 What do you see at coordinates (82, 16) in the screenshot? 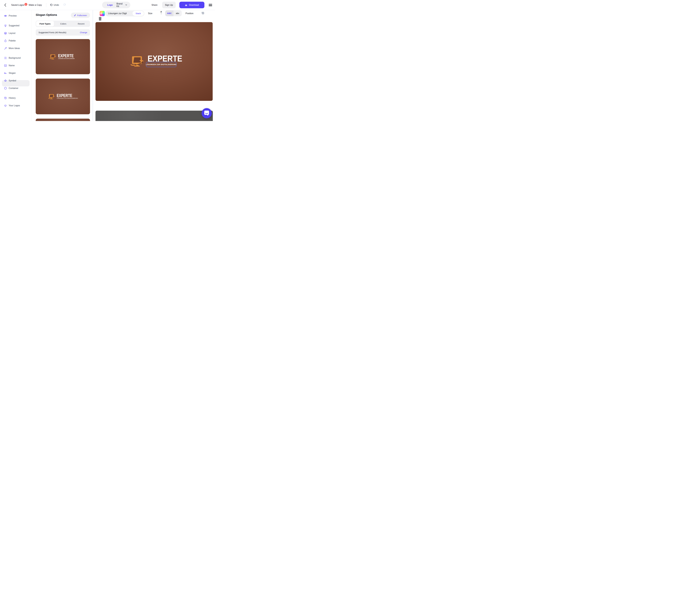
I see `fullscreen-label: Fullscreen` at bounding box center [82, 16].